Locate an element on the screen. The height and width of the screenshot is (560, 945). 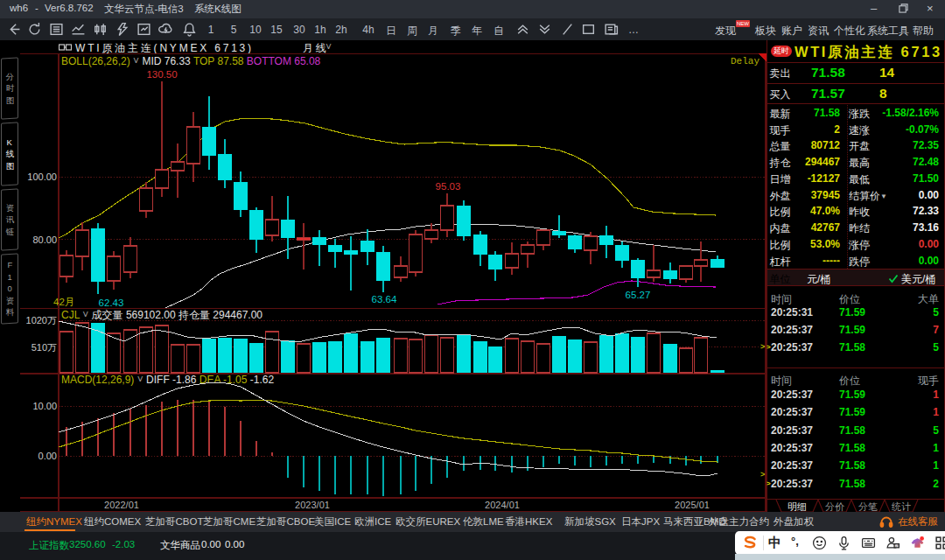
svg-text: 分笔 is located at coordinates (868, 507).